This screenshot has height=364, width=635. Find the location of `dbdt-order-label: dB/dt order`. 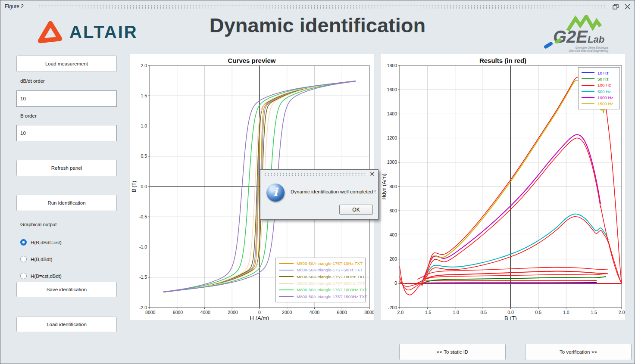

dbdt-order-label: dB/dt order is located at coordinates (33, 81).